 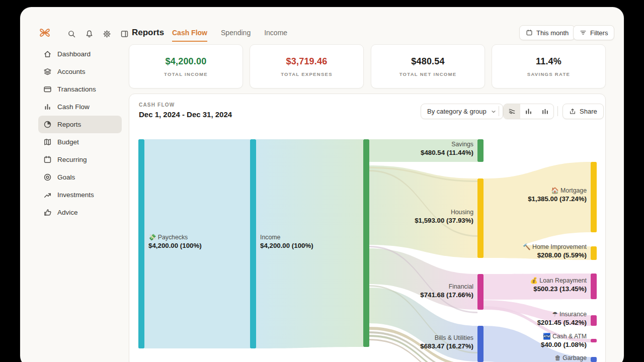 I want to click on bar-chart-view-icon, so click(x=528, y=112).